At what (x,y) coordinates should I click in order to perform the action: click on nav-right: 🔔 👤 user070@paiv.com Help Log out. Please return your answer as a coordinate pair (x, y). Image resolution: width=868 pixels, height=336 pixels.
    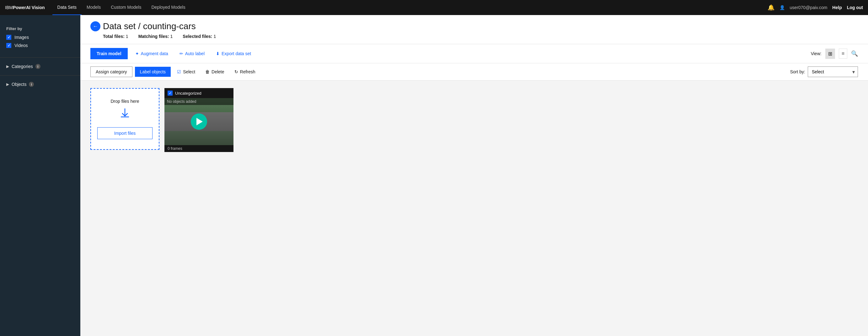
    Looking at the image, I should click on (815, 7).